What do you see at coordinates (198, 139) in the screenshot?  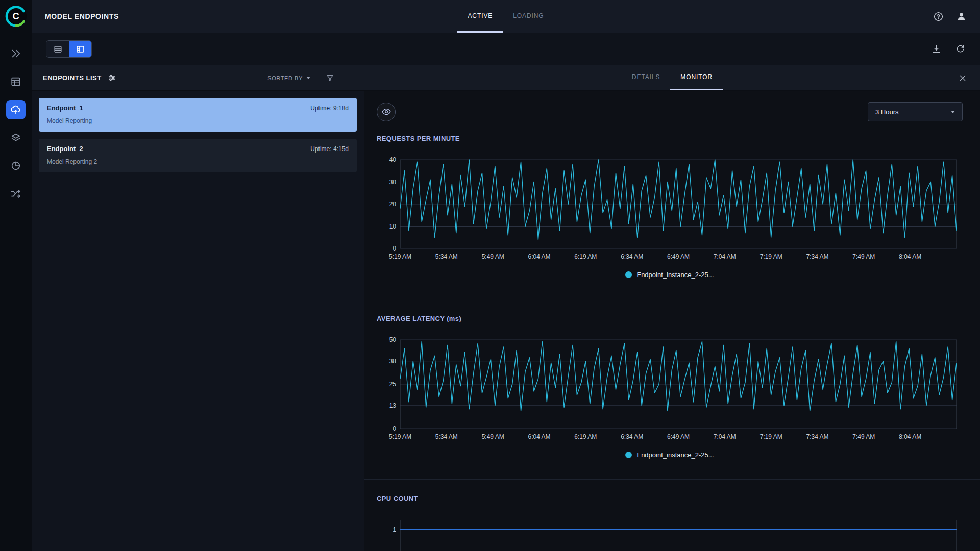 I see `endpoints-cards: Endpoint_1 Uptime: 9:18d Model Reporting…` at bounding box center [198, 139].